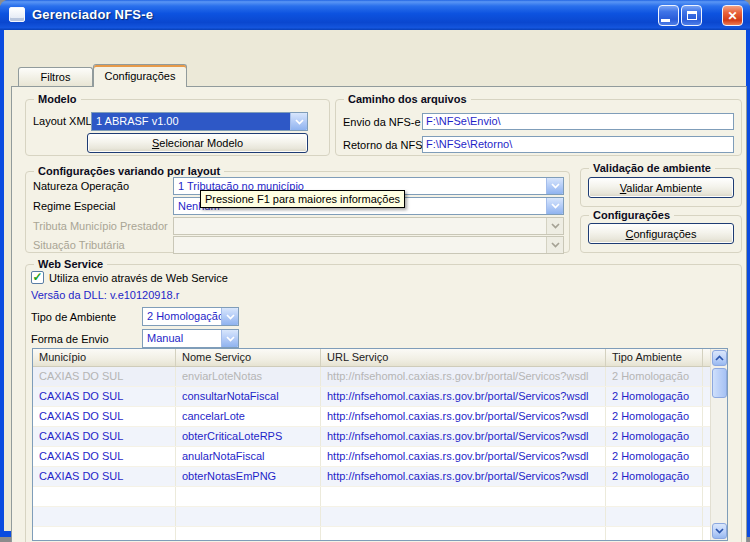 This screenshot has width=750, height=542. Describe the element at coordinates (100, 226) in the screenshot. I see `tributa-municipio-label: Tributa Município Prestador` at that location.